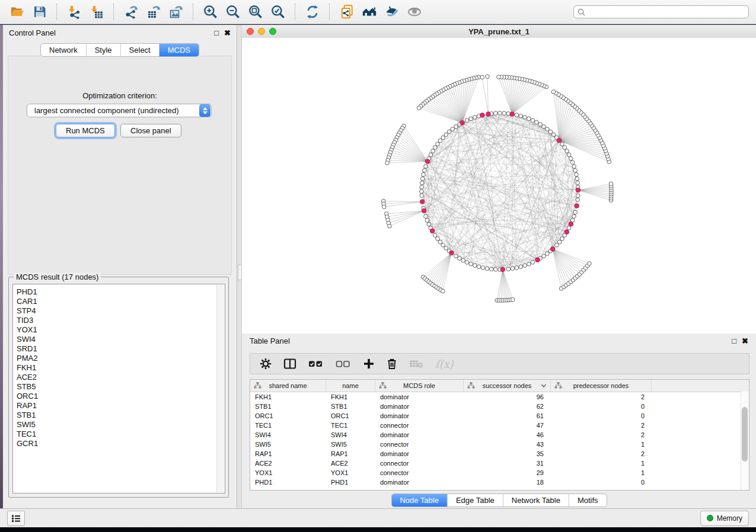  What do you see at coordinates (179, 50) in the screenshot?
I see `tab-mcds: MCDS` at bounding box center [179, 50].